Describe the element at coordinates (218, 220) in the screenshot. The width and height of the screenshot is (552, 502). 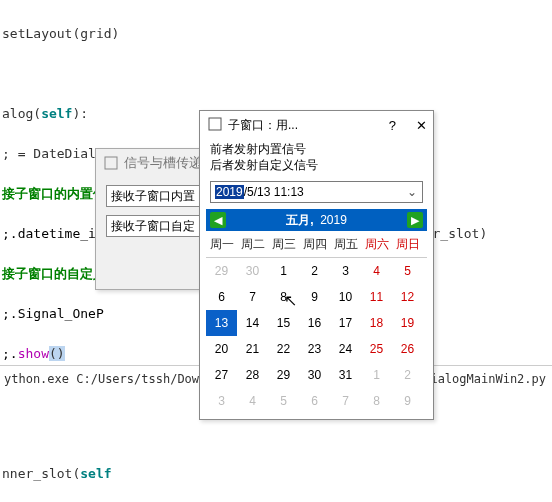
I see `prev-month-button: ◀` at that location.